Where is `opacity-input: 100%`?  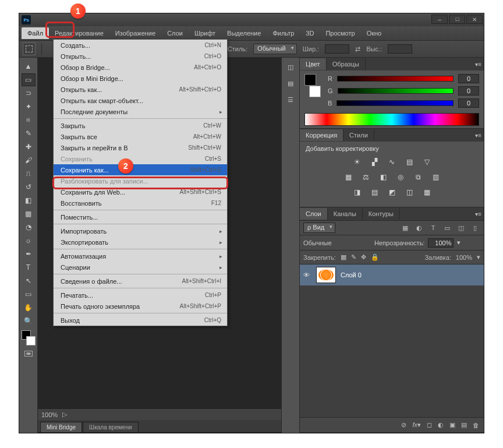
opacity-input: 100% is located at coordinates (441, 243).